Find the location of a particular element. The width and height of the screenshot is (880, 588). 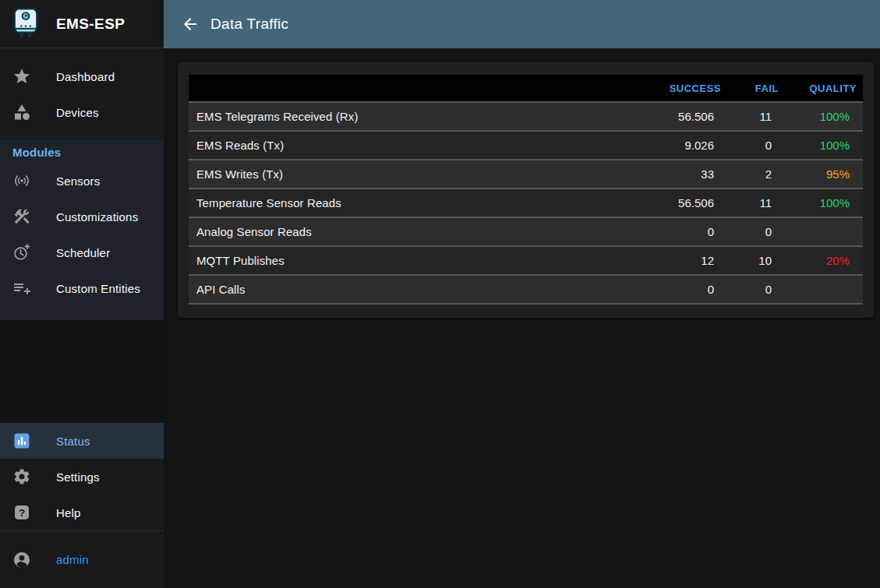

playlist-add-icon is located at coordinates (22, 288).